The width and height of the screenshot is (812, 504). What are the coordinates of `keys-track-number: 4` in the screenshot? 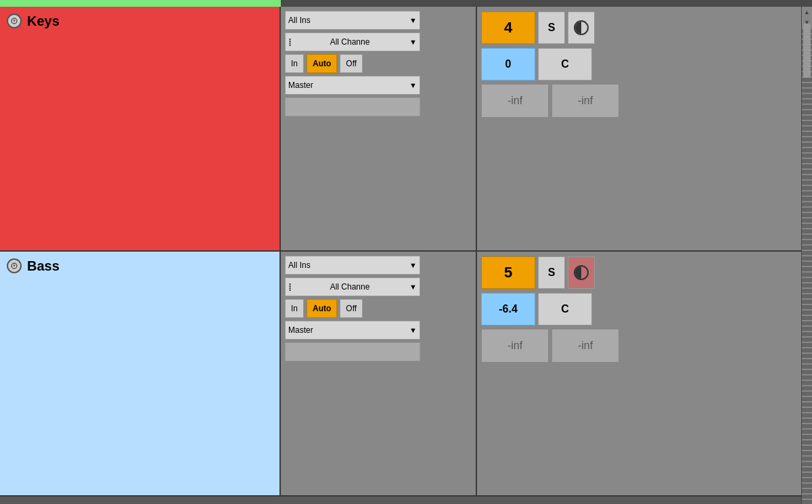 It's located at (508, 28).